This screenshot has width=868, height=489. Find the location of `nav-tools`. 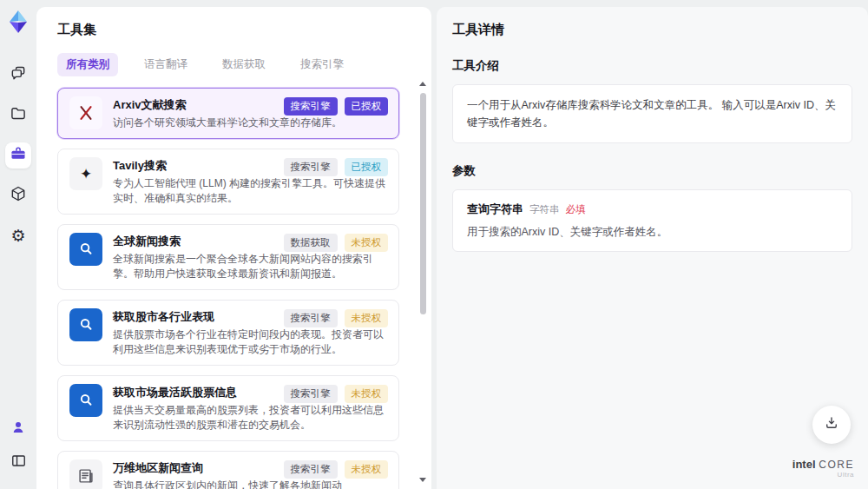

nav-tools is located at coordinates (18, 155).